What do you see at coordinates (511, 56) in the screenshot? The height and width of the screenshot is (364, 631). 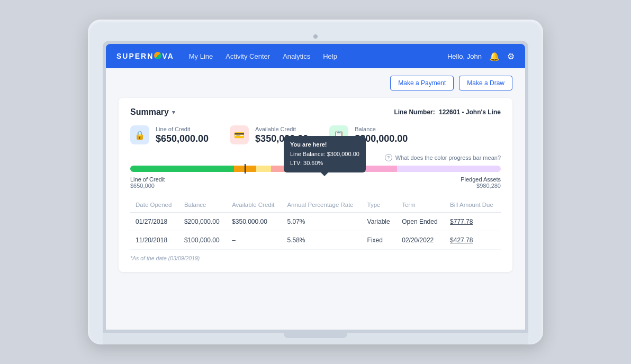 I see `gear-icon: ⚙` at bounding box center [511, 56].